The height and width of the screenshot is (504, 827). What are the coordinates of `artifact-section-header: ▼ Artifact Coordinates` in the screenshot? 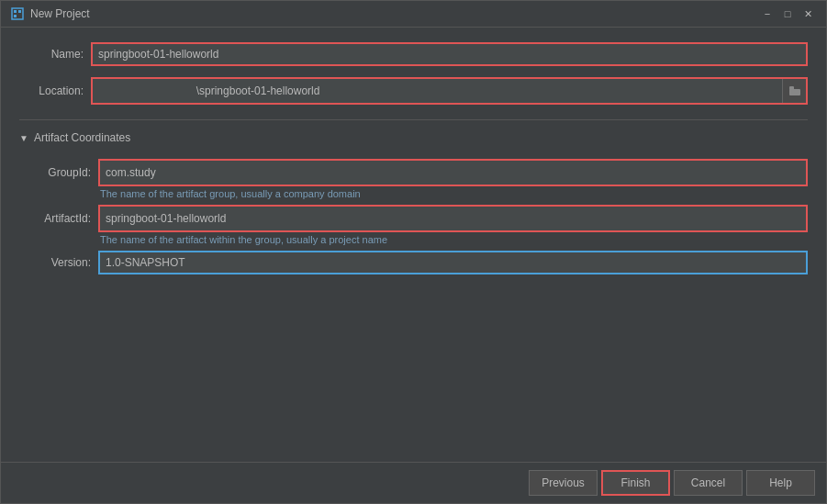 It's located at (413, 138).